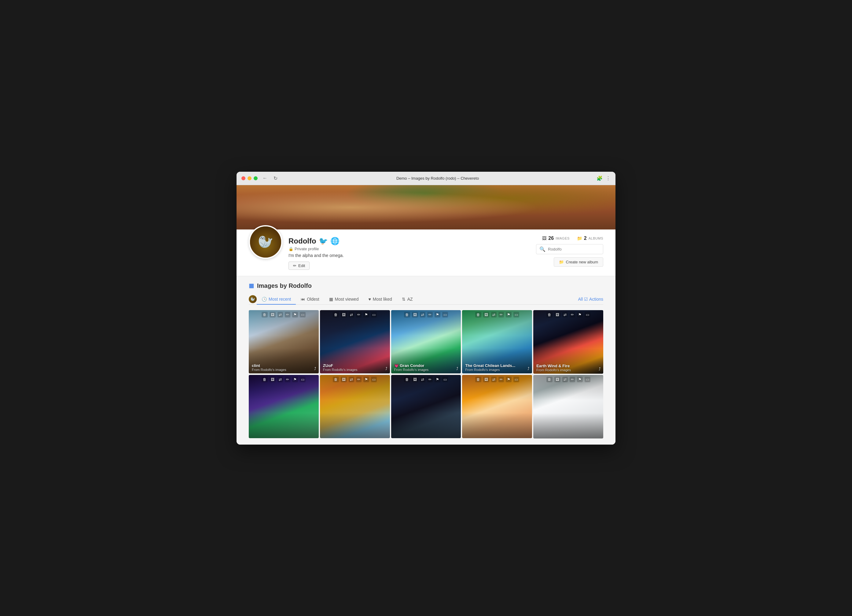 The height and width of the screenshot is (616, 852). Describe the element at coordinates (299, 266) in the screenshot. I see `edit-button: ✏ Edit` at that location.